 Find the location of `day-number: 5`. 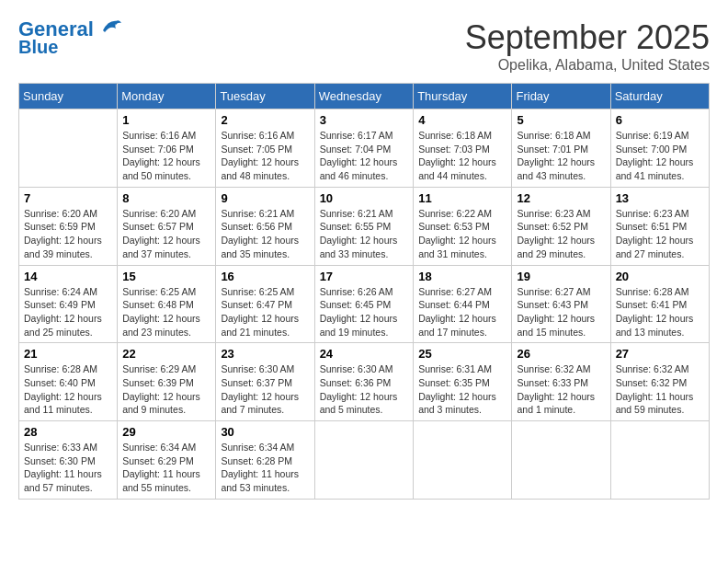

day-number: 5 is located at coordinates (561, 120).